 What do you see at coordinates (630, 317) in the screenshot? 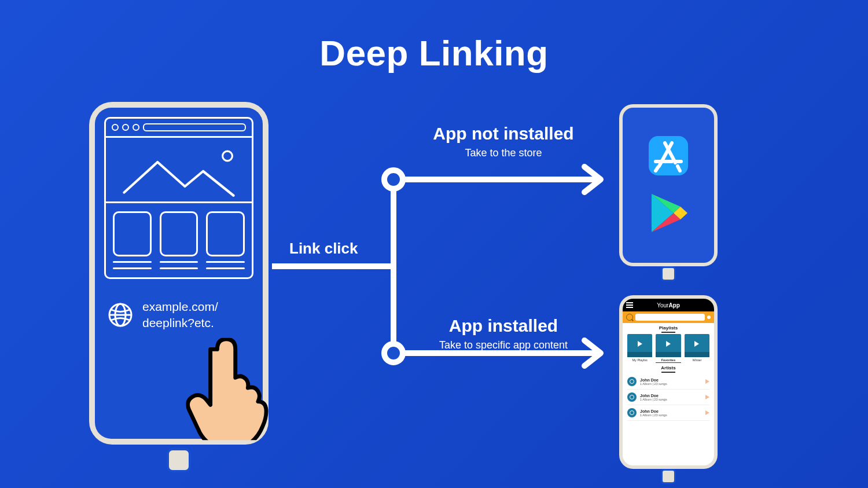
I see `search-icon` at bounding box center [630, 317].